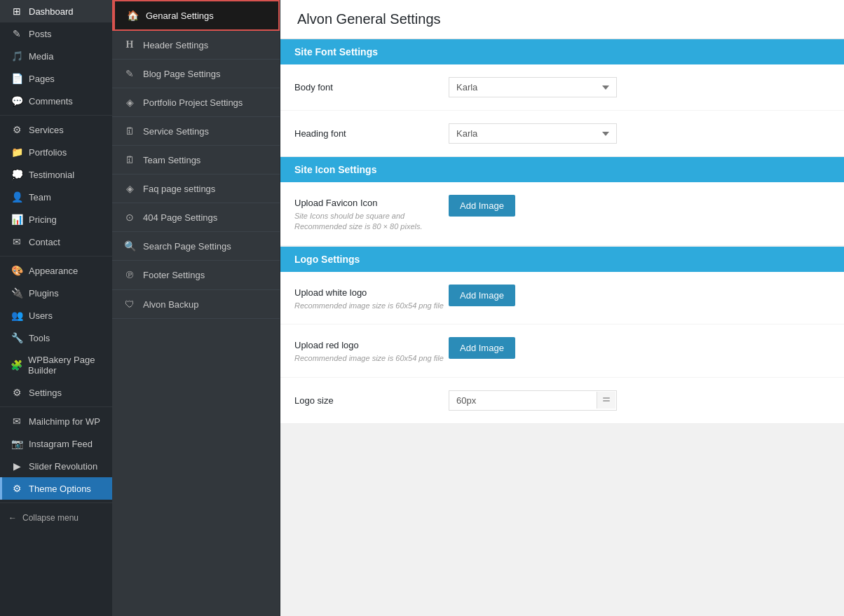  Describe the element at coordinates (17, 293) in the screenshot. I see `plugins-icon: 🔌` at that location.